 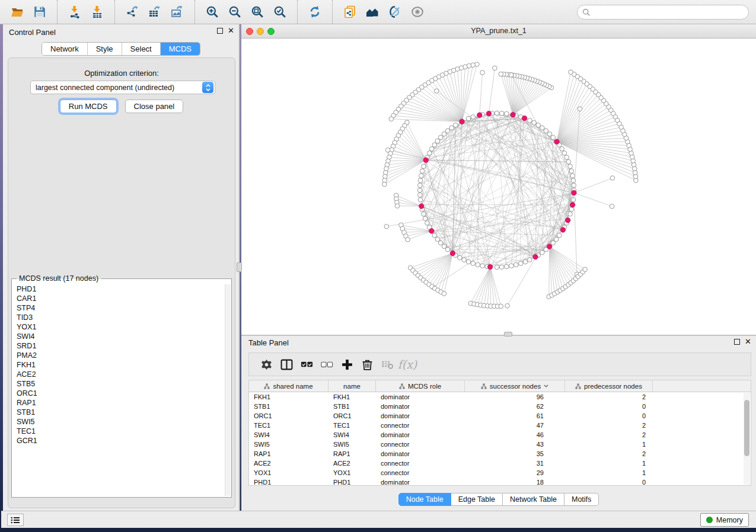 What do you see at coordinates (372, 12) in the screenshot?
I see `show-all-networks-icon` at bounding box center [372, 12].